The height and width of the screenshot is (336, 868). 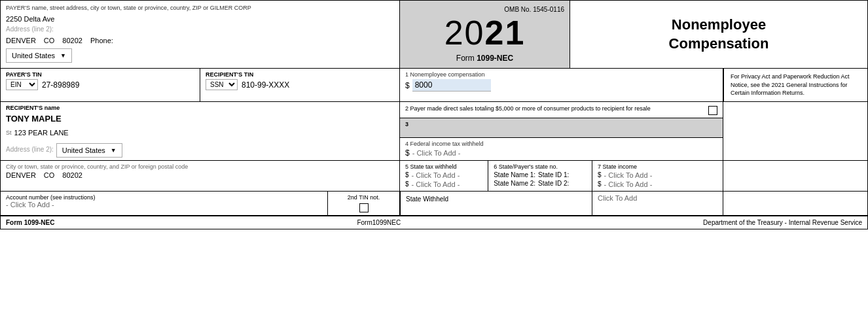 I want to click on field7-value1: - Click To Add -, so click(x=628, y=175).